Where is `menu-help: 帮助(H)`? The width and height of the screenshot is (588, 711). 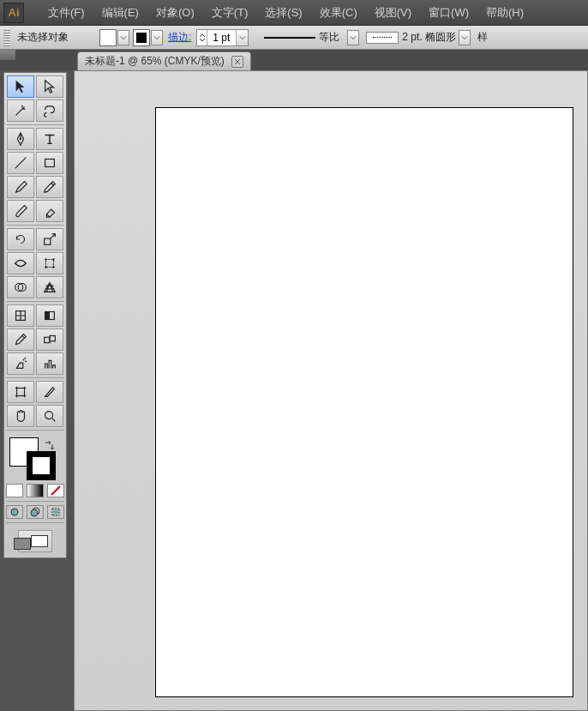
menu-help: 帮助(H) is located at coordinates (505, 13).